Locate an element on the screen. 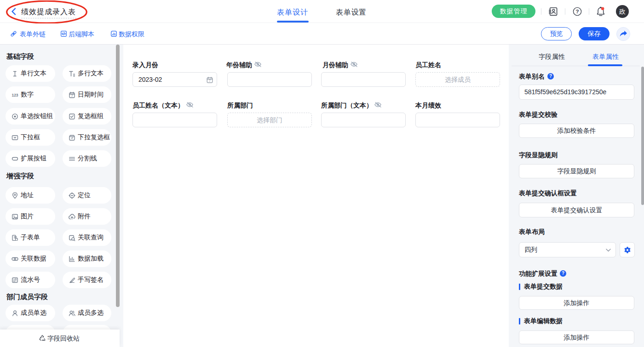 The width and height of the screenshot is (644, 347). svg-text: 123 is located at coordinates (15, 95).